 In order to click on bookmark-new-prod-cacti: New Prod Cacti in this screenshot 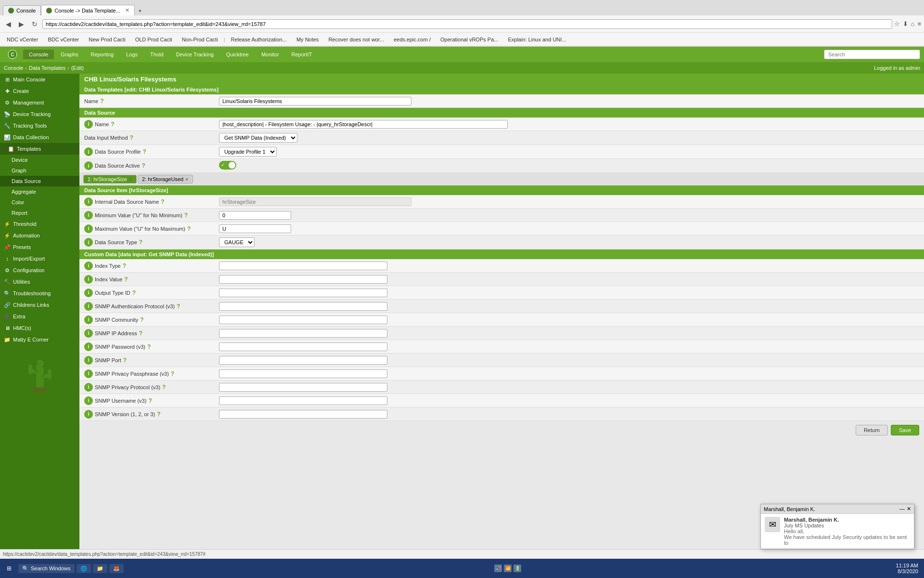, I will do `click(107, 39)`.